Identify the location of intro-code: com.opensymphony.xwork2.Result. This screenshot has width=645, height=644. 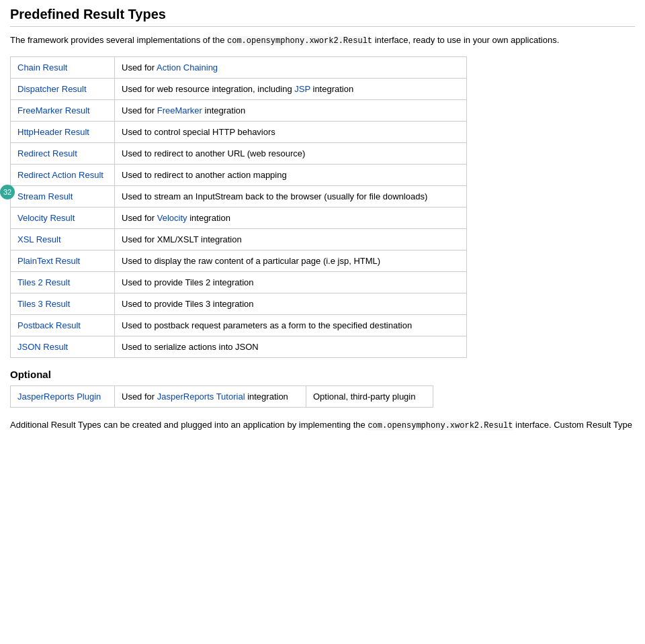
(300, 41).